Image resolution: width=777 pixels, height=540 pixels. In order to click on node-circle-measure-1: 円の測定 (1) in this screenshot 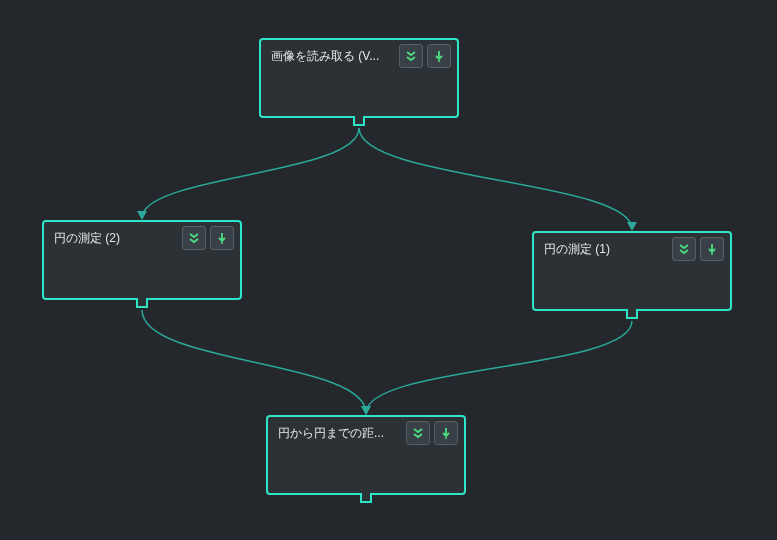, I will do `click(632, 271)`.